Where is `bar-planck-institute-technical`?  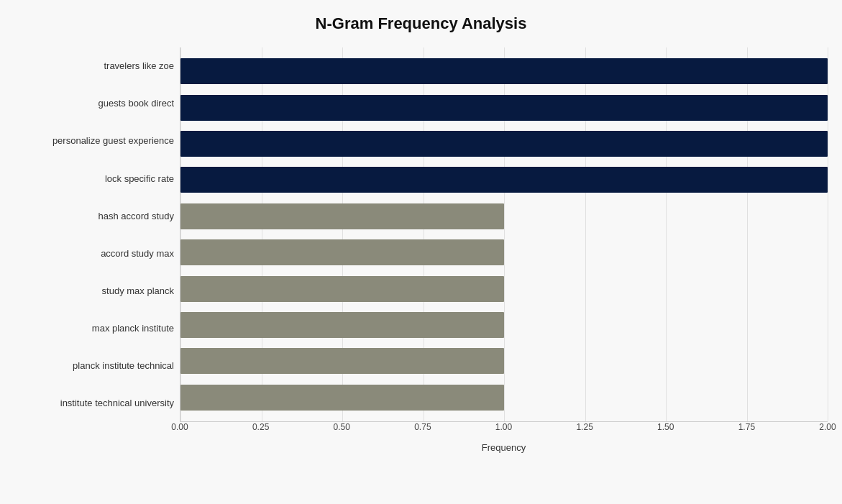 bar-planck-institute-technical is located at coordinates (342, 361).